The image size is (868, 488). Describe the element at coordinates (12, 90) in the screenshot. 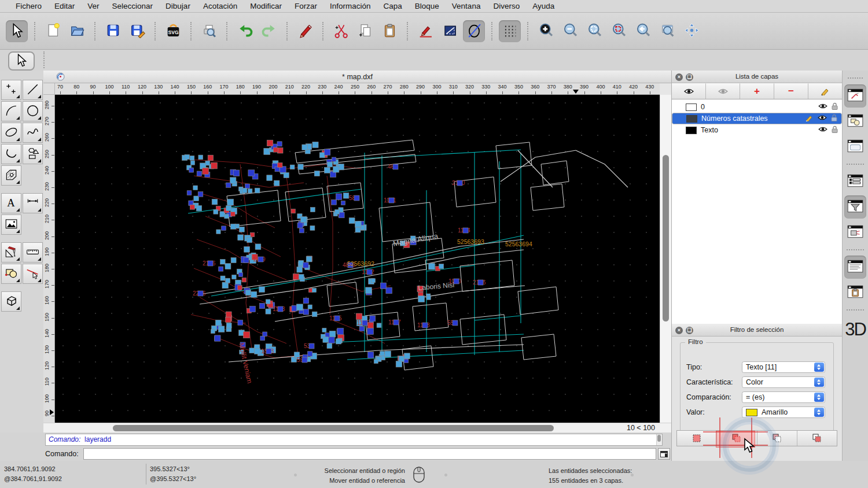

I see `tool-points-button` at that location.